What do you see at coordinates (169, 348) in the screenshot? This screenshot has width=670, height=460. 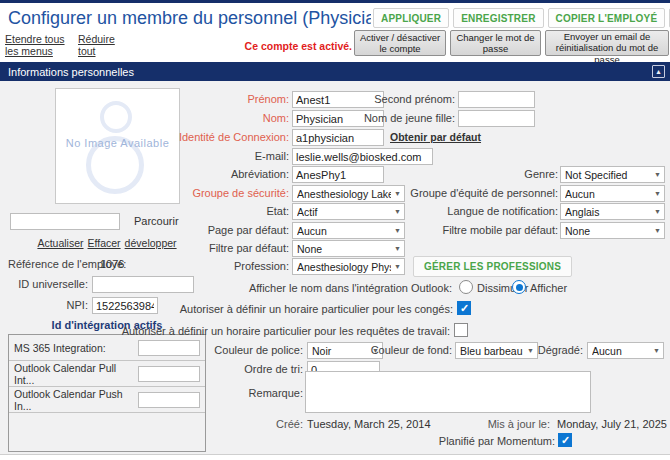 I see `ms365-input` at bounding box center [169, 348].